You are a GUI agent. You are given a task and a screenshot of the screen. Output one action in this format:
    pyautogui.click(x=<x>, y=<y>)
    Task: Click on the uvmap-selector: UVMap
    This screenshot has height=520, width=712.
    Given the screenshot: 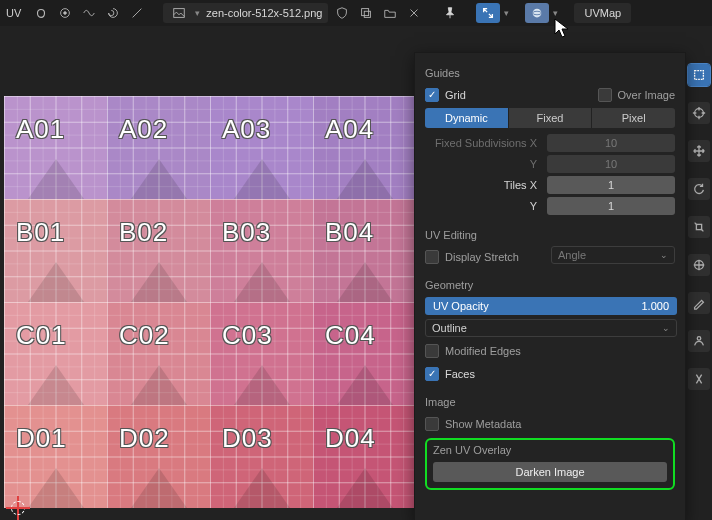 What is the action you would take?
    pyautogui.click(x=602, y=13)
    